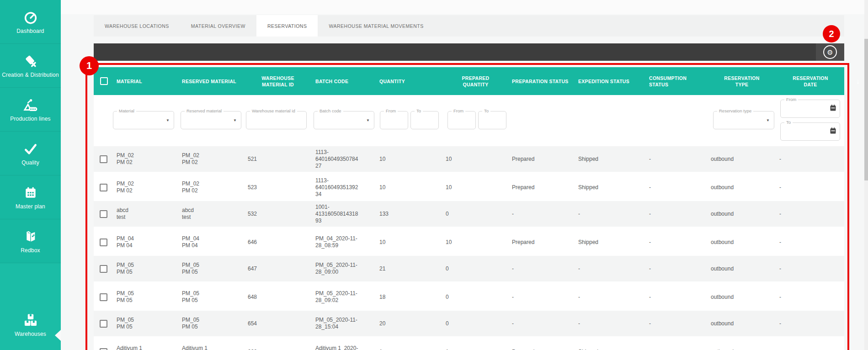 The width and height of the screenshot is (868, 350). Describe the element at coordinates (137, 26) in the screenshot. I see `tab-warehouse-locations: WAREHOUSE LOCATIONS` at that location.